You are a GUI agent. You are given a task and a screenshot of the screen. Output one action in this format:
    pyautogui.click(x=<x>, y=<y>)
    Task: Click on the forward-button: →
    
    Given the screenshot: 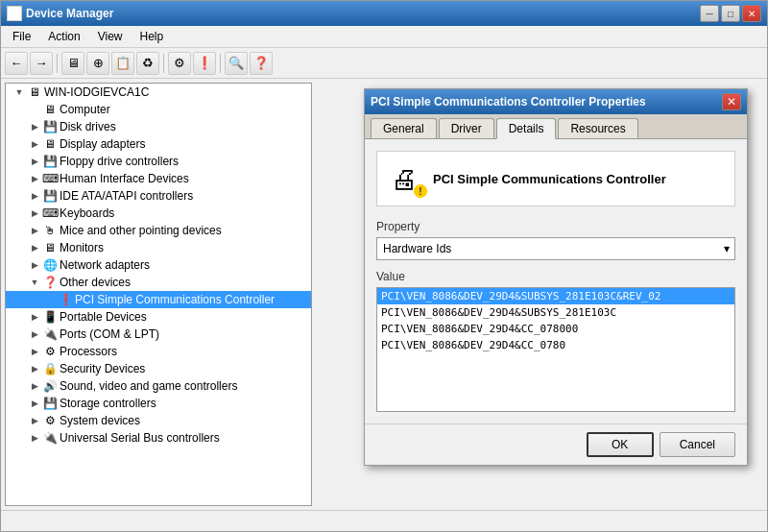 What is the action you would take?
    pyautogui.click(x=41, y=63)
    